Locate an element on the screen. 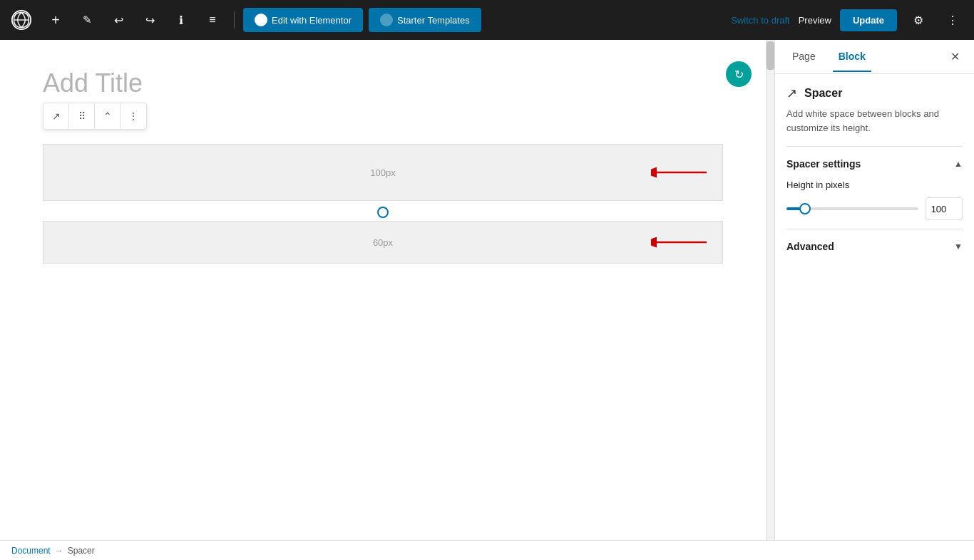 The width and height of the screenshot is (974, 560). tab-page: Page is located at coordinates (804, 57).